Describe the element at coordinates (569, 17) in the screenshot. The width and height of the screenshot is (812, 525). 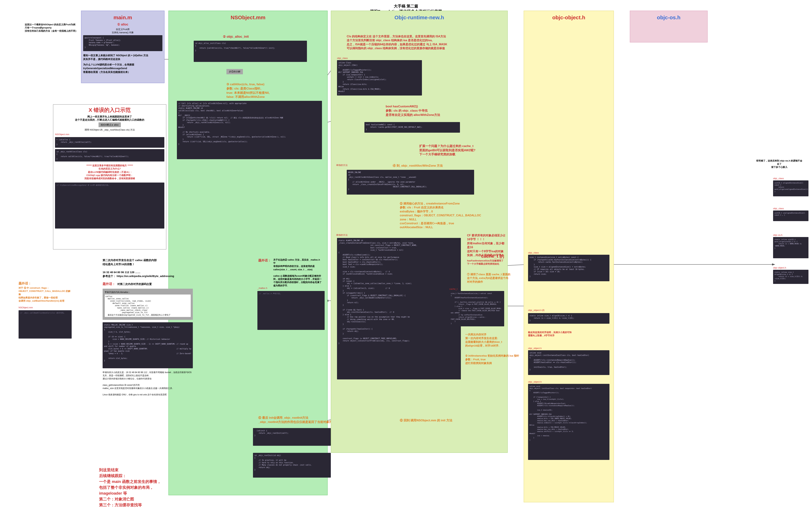
I see `col-title-objh: objc-object.h` at that location.